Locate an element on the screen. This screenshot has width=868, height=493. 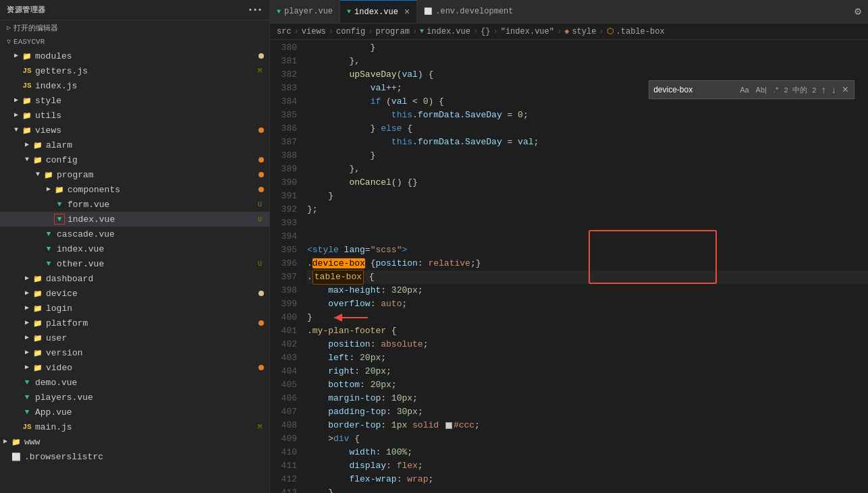
code-line: .device-box {position: relative;} is located at coordinates (587, 264).